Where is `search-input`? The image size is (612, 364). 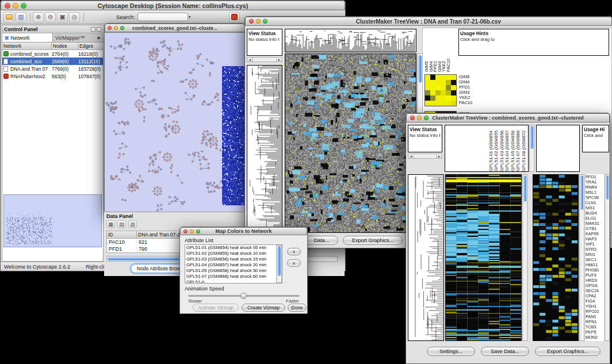
search-input is located at coordinates (163, 17).